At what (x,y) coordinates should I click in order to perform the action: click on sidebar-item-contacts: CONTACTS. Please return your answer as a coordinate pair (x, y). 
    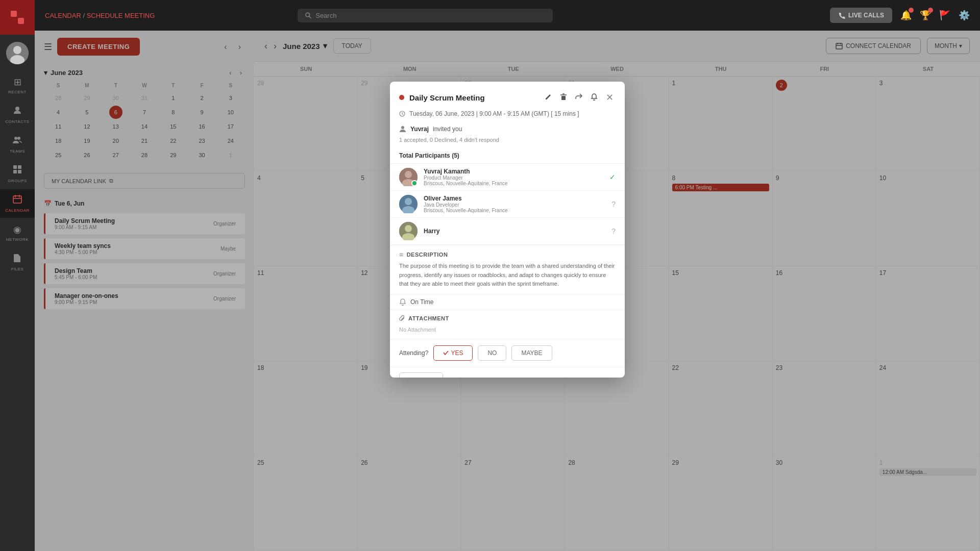
    Looking at the image, I should click on (17, 115).